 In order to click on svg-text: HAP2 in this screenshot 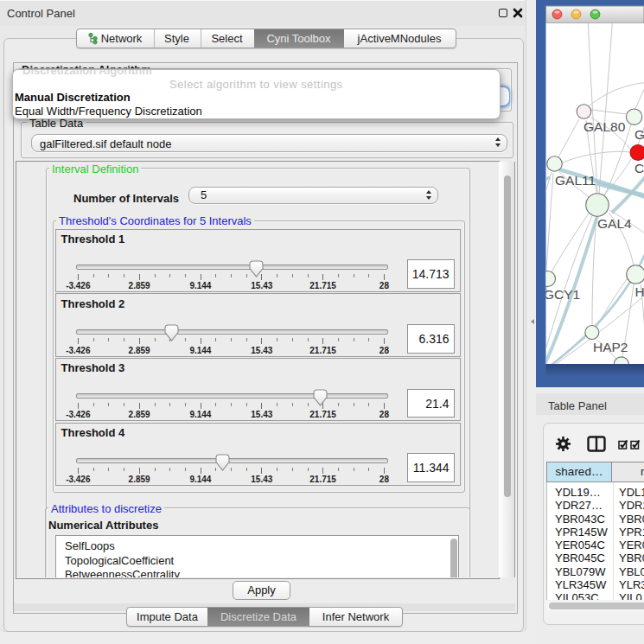, I will do `click(610, 348)`.